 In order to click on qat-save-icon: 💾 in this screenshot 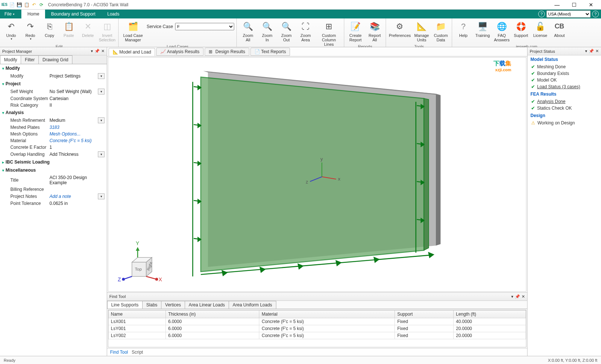, I will do `click(19, 5)`.